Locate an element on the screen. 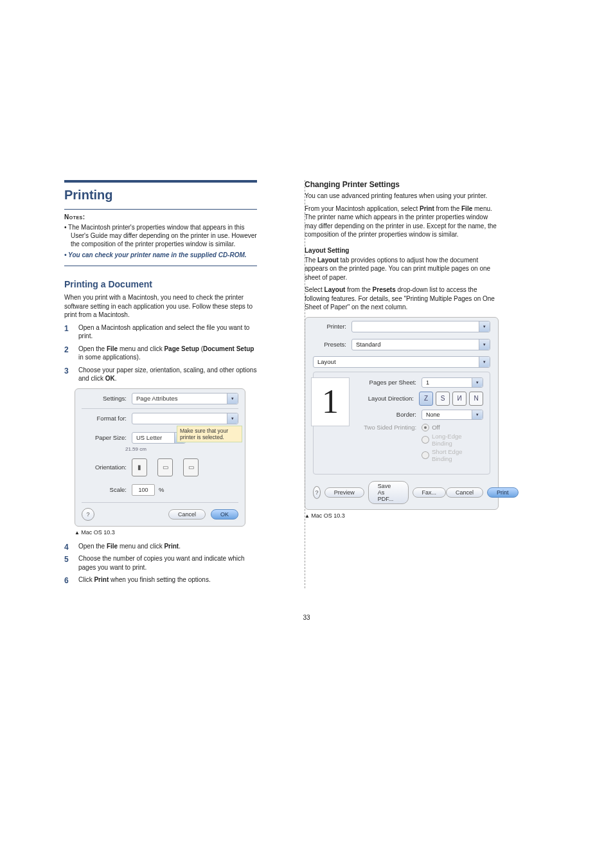 This screenshot has height=868, width=613. section-rule is located at coordinates (161, 181).